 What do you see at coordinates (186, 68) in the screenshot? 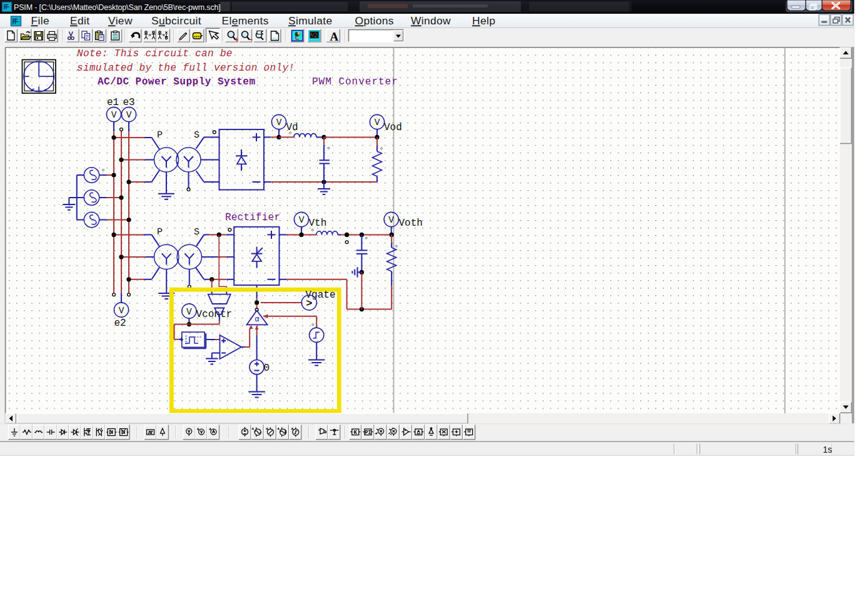
I see `svg-text:simulated by the full version: simulated by the full version only!` at bounding box center [186, 68].